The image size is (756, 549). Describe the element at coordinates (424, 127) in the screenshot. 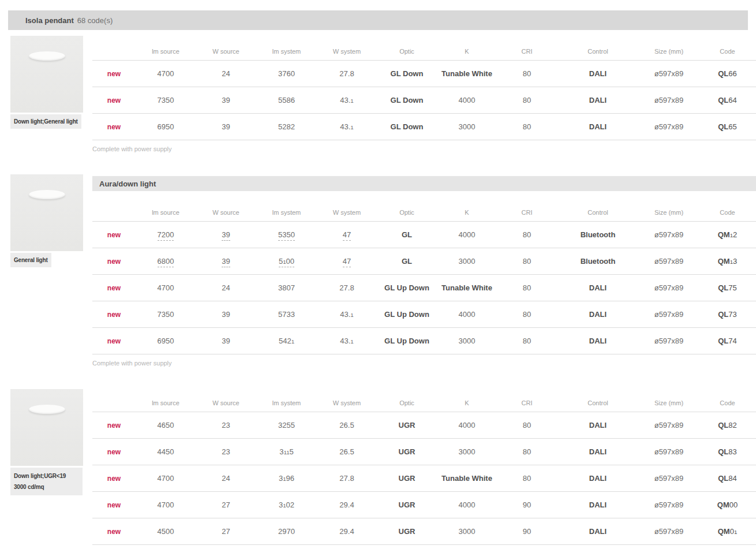

I see `table-row: new695039528243.1GL Down300080DALIø597x8…` at that location.